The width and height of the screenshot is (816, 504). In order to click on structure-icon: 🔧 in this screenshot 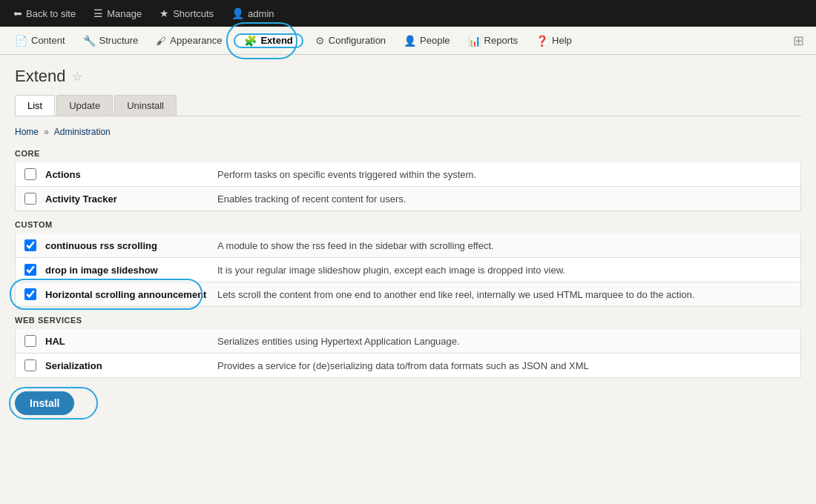, I will do `click(89, 41)`.